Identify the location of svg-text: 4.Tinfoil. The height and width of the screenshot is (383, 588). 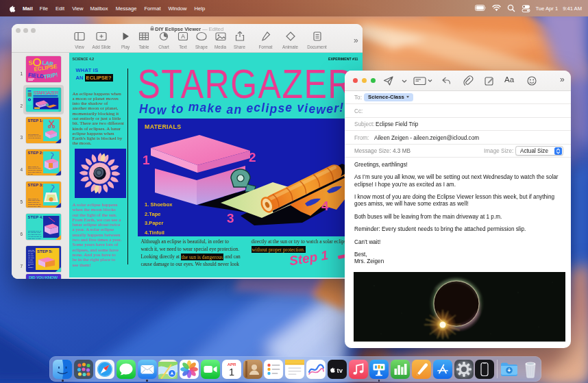
(155, 233).